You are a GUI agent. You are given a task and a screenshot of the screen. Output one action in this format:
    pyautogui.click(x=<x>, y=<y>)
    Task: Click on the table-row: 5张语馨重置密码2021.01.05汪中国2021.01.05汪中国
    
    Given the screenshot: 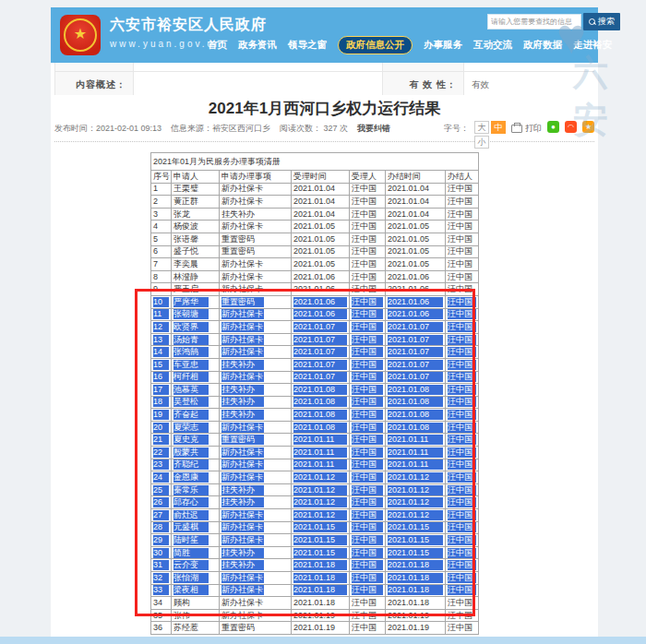 What is the action you would take?
    pyautogui.click(x=316, y=239)
    